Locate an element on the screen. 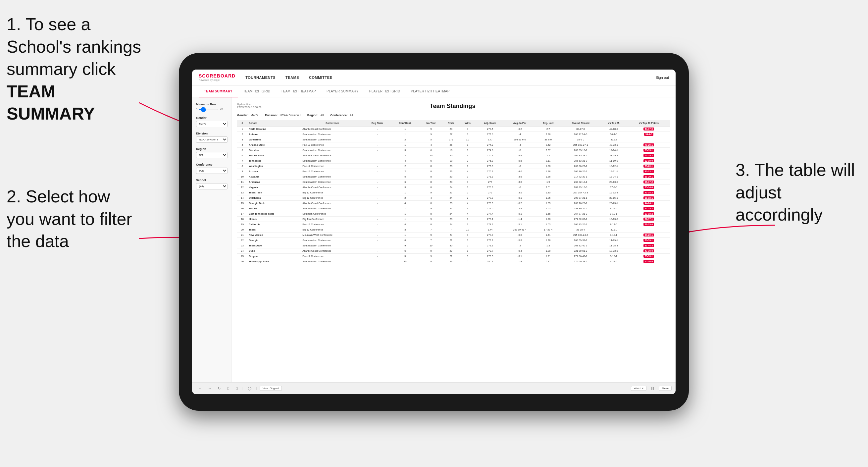 The image size is (868, 467). table-cell: -2.9 is located at coordinates (520, 209).